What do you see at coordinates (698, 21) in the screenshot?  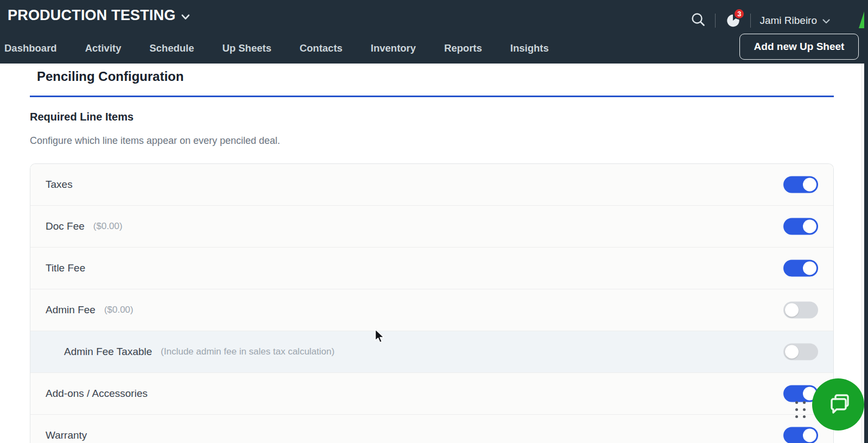 I see `search-icon` at bounding box center [698, 21].